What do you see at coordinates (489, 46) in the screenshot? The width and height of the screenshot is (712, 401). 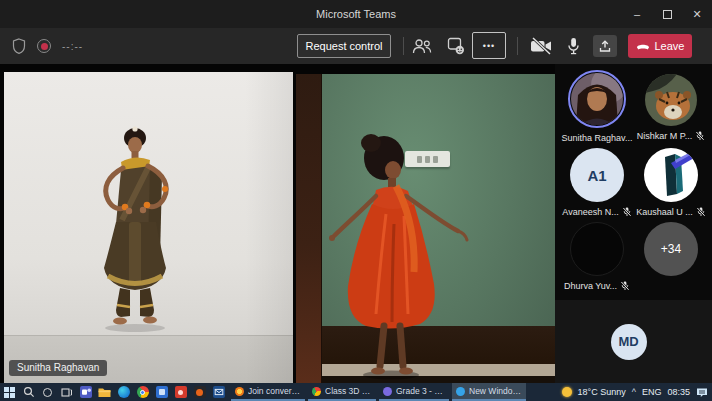 I see `ellipsis-icon: •••` at bounding box center [489, 46].